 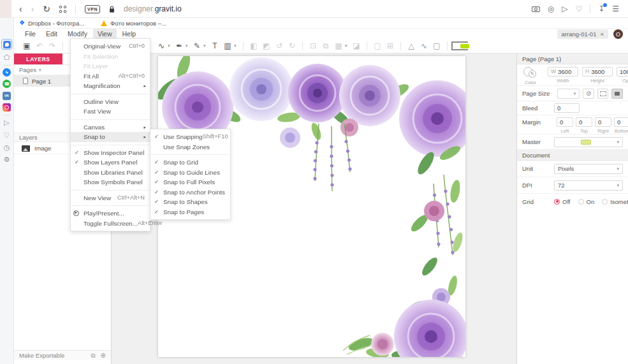 What do you see at coordinates (190, 193) in the screenshot?
I see `menu-item-snap-to-anchor-points: ✓Snap to Anchor Points` at bounding box center [190, 193].